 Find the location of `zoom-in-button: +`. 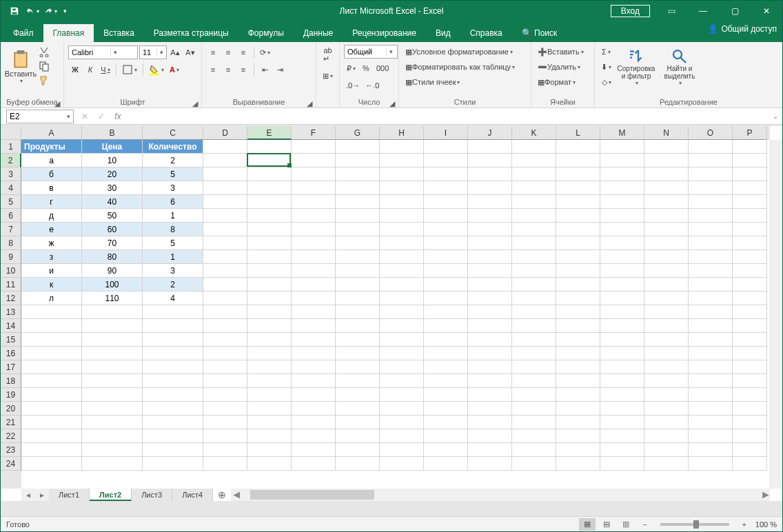

zoom-in-button: + is located at coordinates (744, 524).